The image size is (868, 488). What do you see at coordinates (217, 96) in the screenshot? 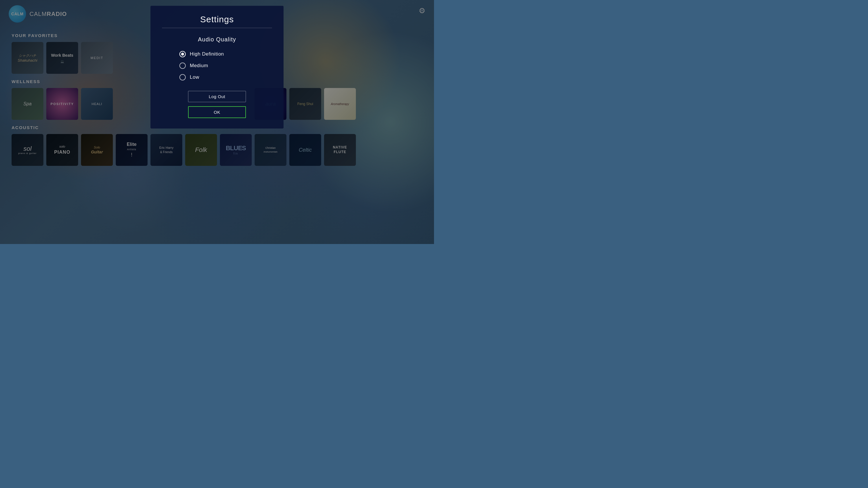
I see `logout-button: Log Out` at bounding box center [217, 96].